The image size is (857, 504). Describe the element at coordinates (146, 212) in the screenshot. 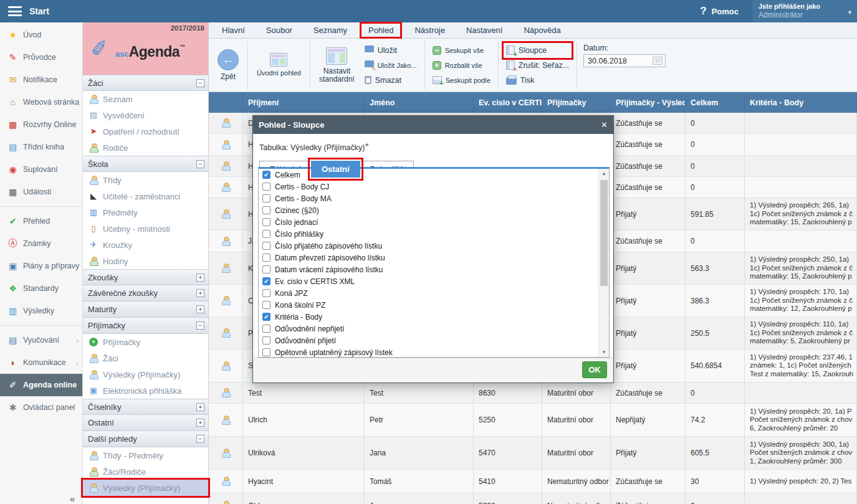

I see `tree-item-p-edm-ty: ▥ Předměty` at that location.